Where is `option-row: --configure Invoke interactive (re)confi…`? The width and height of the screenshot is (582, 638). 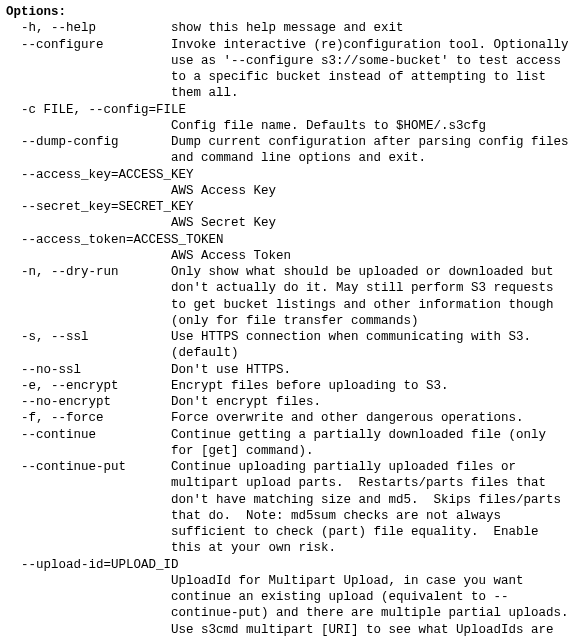 option-row: --configure Invoke interactive (re)confi… is located at coordinates (291, 70).